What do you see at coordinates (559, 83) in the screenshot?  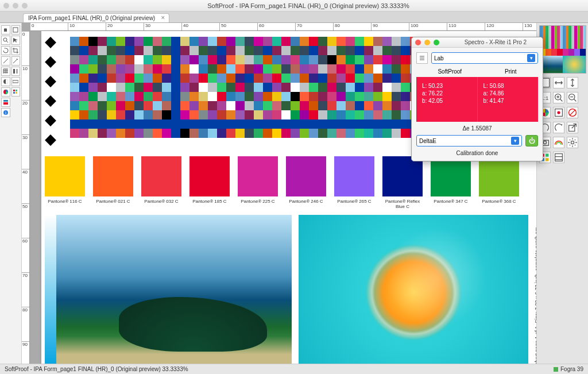 I see `fit-width-button` at bounding box center [559, 83].